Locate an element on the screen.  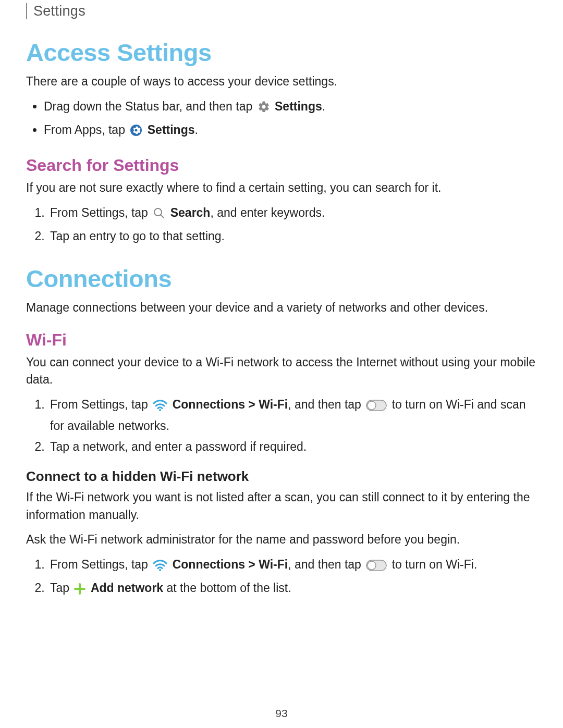
hidden-note: Ask the Wi-Fi network administrator for … is located at coordinates (282, 540).